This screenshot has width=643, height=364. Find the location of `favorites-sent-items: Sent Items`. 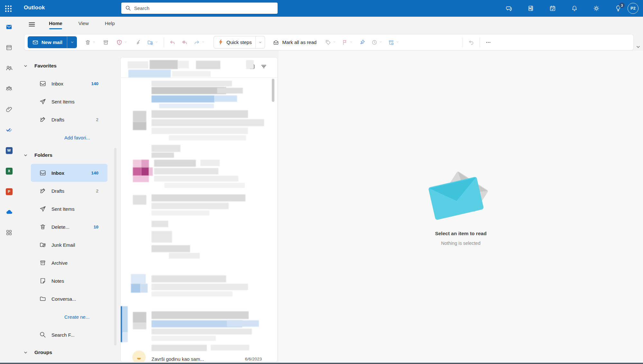

favorites-sent-items: Sent Items is located at coordinates (69, 102).